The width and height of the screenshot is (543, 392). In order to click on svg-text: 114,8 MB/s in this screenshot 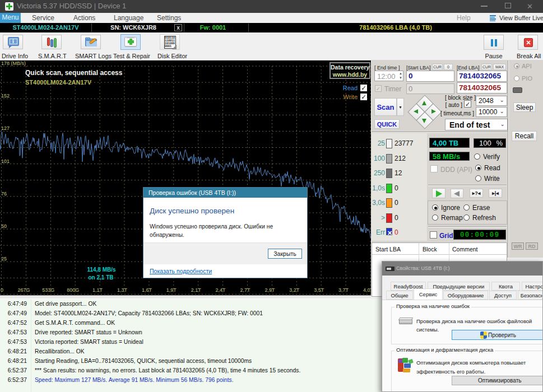, I will do `click(101, 270)`.